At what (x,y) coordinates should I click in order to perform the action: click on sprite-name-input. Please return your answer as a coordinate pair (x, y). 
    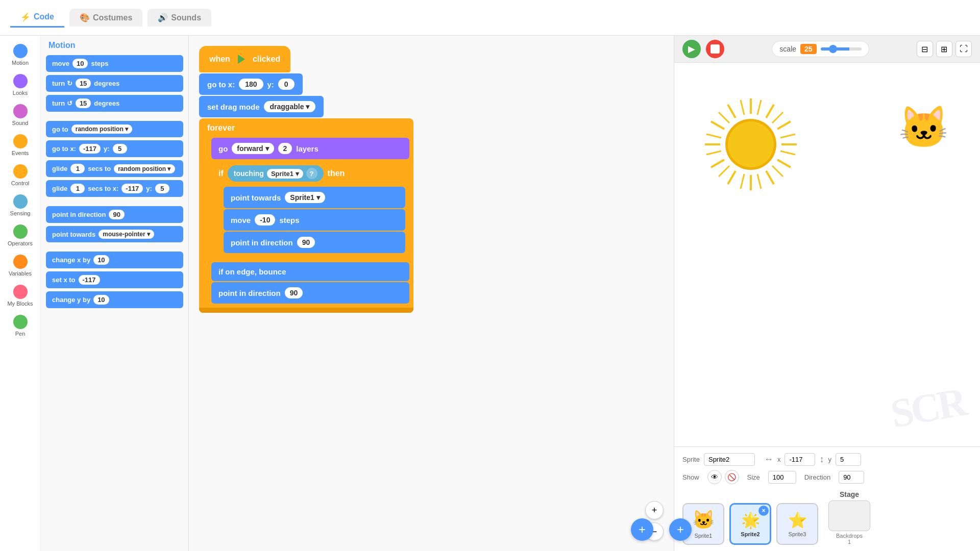
    Looking at the image, I should click on (729, 459).